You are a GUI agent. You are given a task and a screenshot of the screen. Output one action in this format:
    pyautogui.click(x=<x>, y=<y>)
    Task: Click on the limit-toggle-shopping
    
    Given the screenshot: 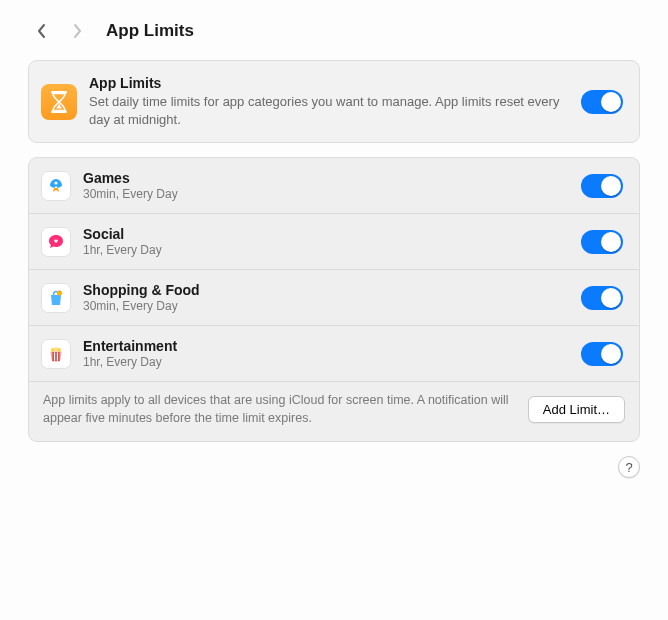 What is the action you would take?
    pyautogui.click(x=602, y=298)
    